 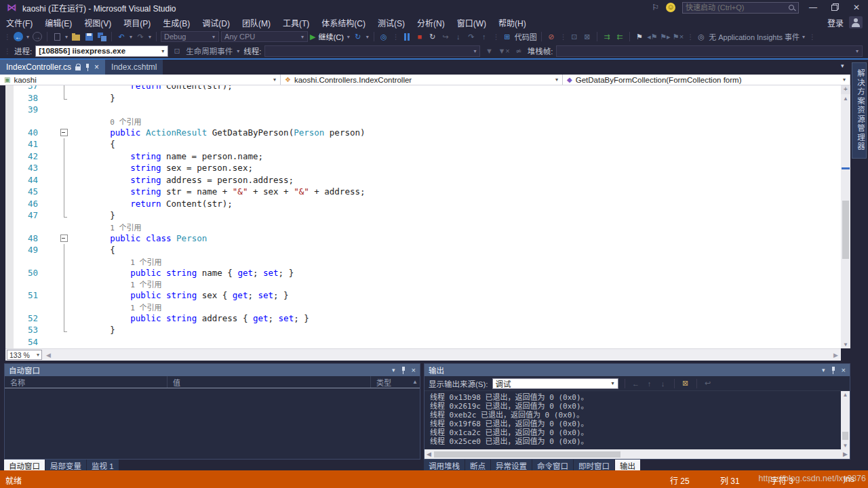 What do you see at coordinates (140, 80) in the screenshot?
I see `project-select: ▣ kaoshi ▾` at bounding box center [140, 80].